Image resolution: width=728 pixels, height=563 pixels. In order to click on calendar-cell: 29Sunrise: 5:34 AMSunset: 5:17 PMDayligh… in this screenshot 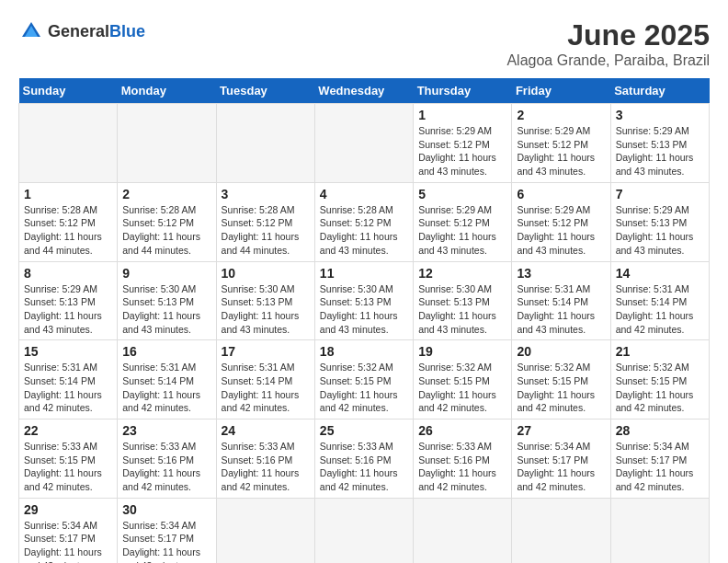, I will do `click(68, 530)`.